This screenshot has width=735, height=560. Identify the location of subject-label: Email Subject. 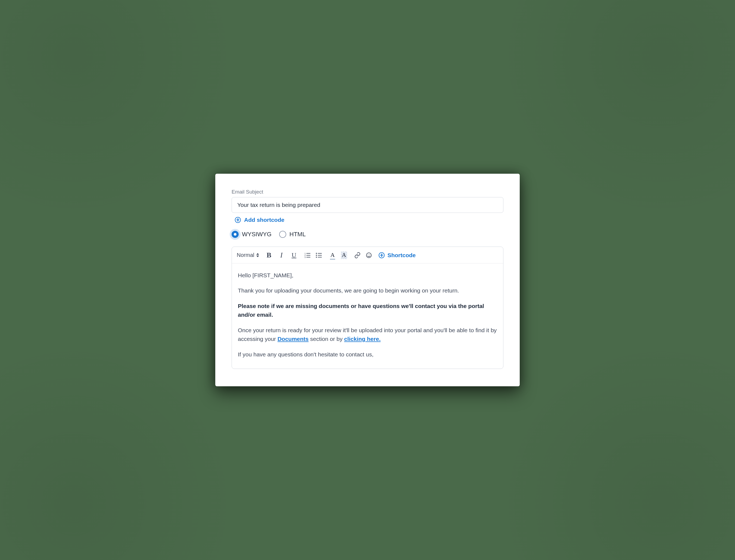
(367, 192).